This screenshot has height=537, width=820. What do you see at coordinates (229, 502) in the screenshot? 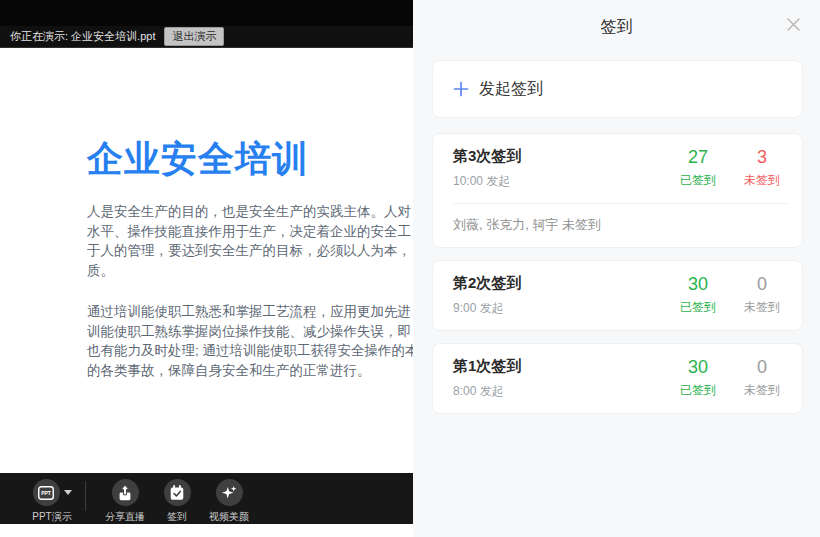
I see `toolbar-item-beauty: 视频美颜` at bounding box center [229, 502].